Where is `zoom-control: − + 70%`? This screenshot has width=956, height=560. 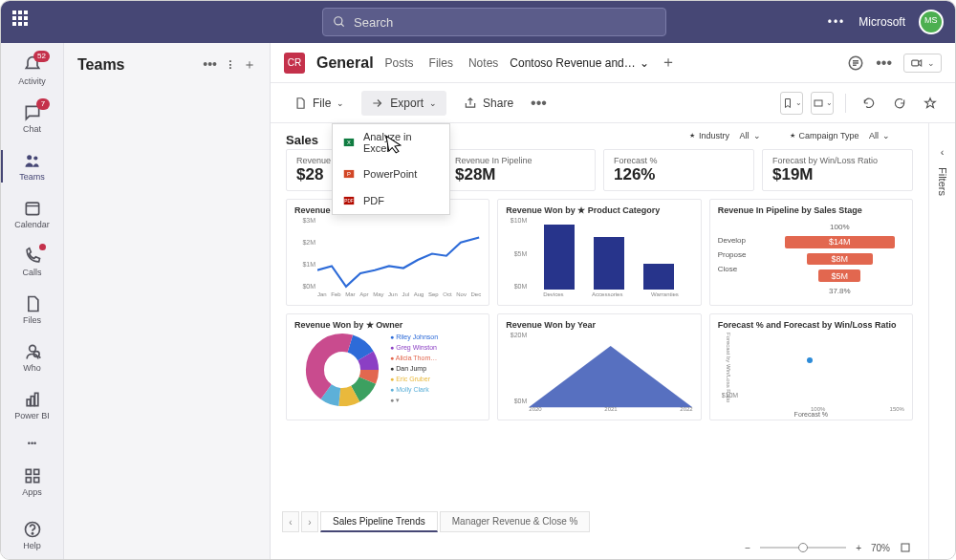 zoom-control: − + 70% is located at coordinates (828, 548).